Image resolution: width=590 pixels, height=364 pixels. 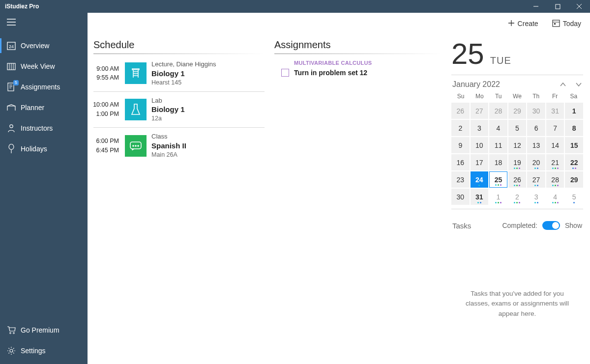 What do you see at coordinates (44, 149) in the screenshot?
I see `nav-holidays: Holidays` at bounding box center [44, 149].